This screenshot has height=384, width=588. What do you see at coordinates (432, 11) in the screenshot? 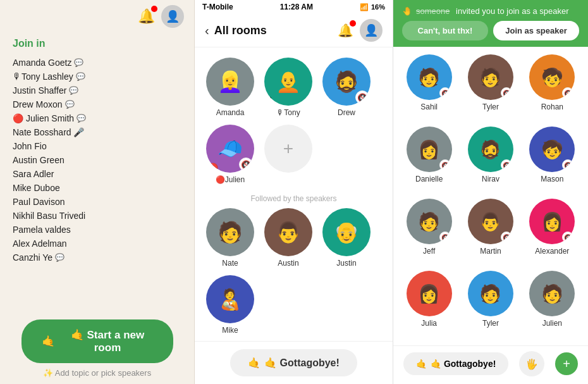
I see `invite-message: someone` at bounding box center [432, 11].